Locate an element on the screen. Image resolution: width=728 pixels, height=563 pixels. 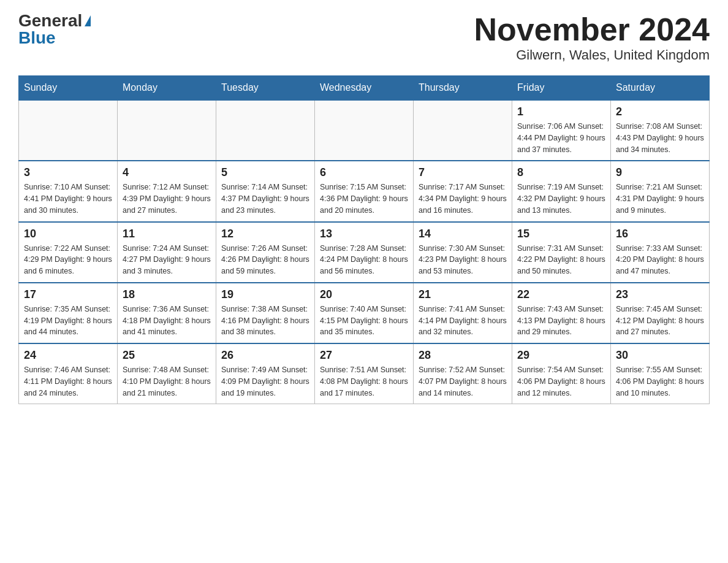
day-number: 2 is located at coordinates (660, 112).